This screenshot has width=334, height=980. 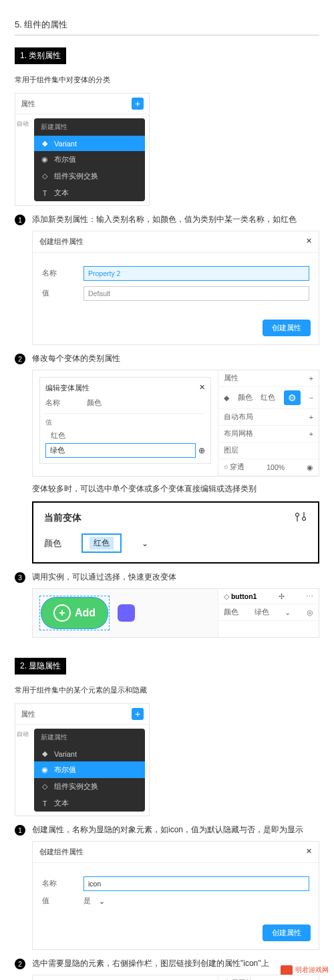 What do you see at coordinates (40, 666) in the screenshot?
I see `section2-title: 2. 显隐属性` at bounding box center [40, 666].